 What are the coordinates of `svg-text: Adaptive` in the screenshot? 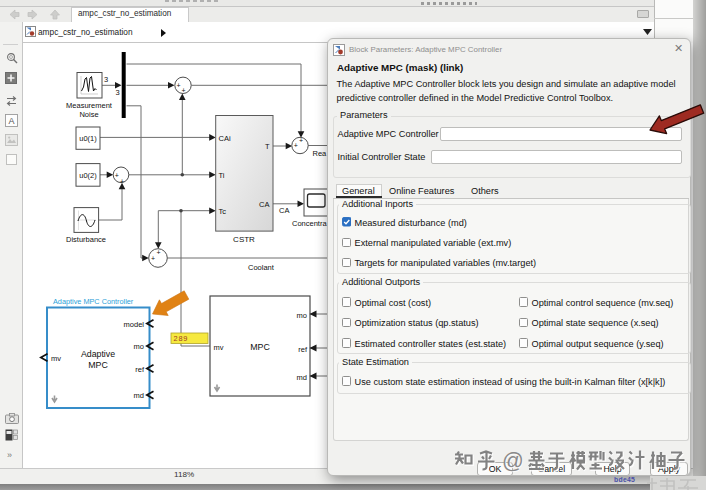 It's located at (98, 354).